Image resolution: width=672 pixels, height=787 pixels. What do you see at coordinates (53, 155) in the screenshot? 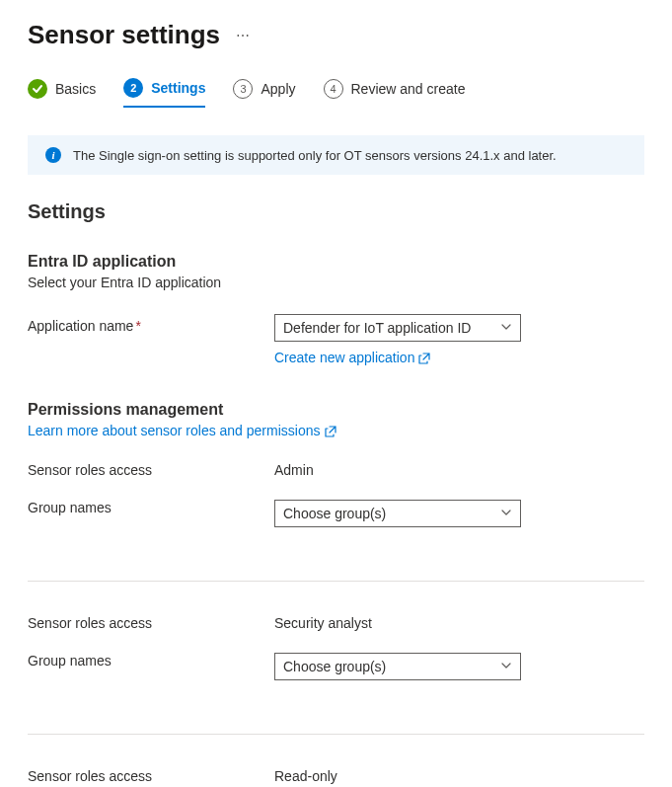
I see `info-icon: i` at bounding box center [53, 155].